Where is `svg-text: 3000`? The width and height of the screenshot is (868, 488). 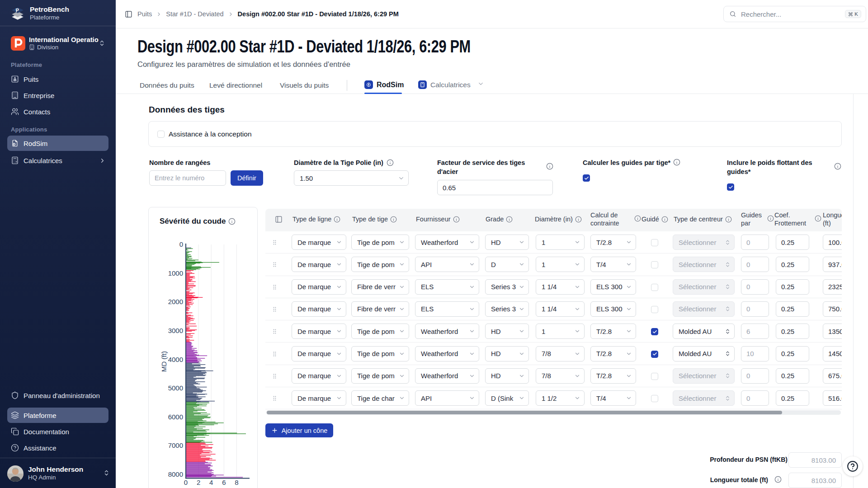 svg-text: 3000 is located at coordinates (175, 331).